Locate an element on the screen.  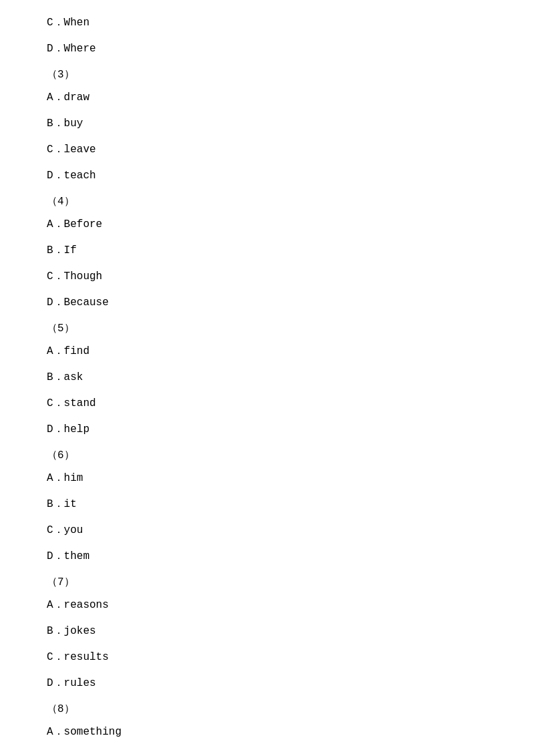
option-b-it: B．it is located at coordinates (267, 505).